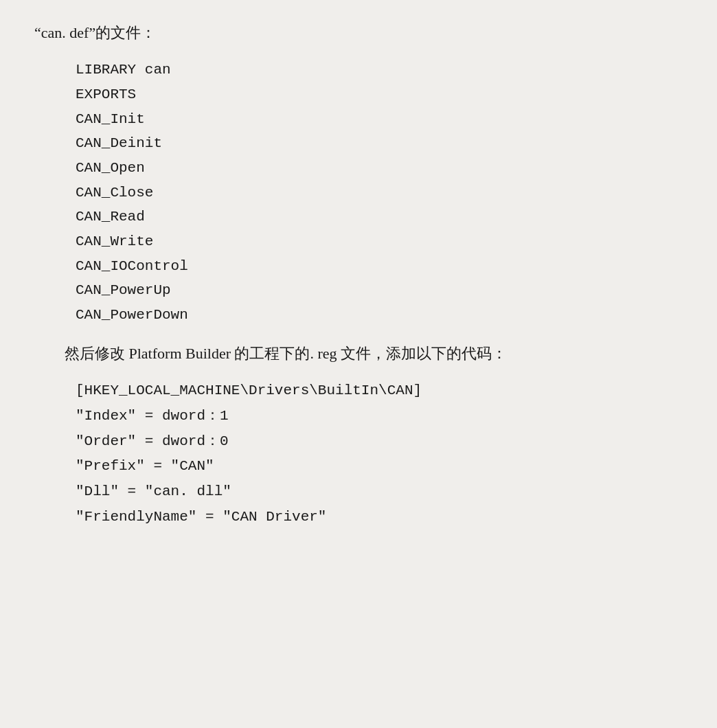 Image resolution: width=717 pixels, height=728 pixels. What do you see at coordinates (379, 144) in the screenshot?
I see `code-line-candeinit: CAN_Deinit` at bounding box center [379, 144].